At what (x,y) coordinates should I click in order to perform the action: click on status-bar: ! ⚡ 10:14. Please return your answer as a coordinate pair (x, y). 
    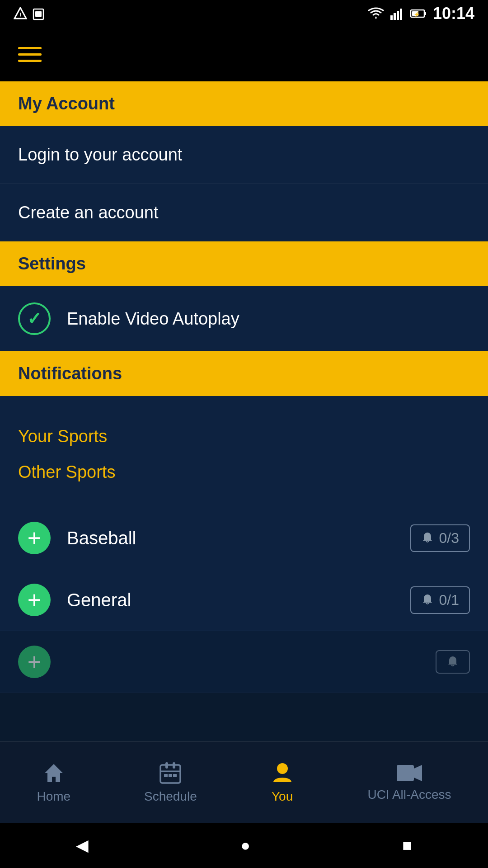
    Looking at the image, I should click on (244, 14).